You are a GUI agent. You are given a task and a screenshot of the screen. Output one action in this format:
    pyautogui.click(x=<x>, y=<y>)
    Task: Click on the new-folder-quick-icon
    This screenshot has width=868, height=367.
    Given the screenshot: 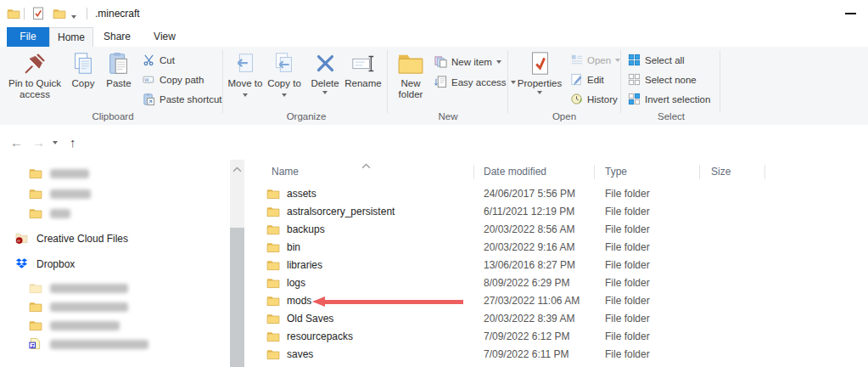 What is the action you would take?
    pyautogui.click(x=59, y=14)
    